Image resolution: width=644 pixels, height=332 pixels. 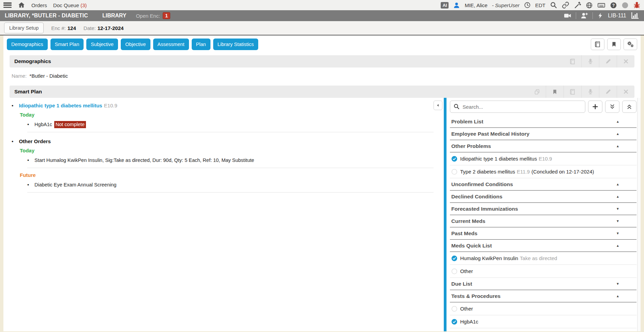 What do you see at coordinates (543, 246) in the screenshot?
I see `sidebar-section-meds-quick-list: Meds Quick List ▲` at bounding box center [543, 246].